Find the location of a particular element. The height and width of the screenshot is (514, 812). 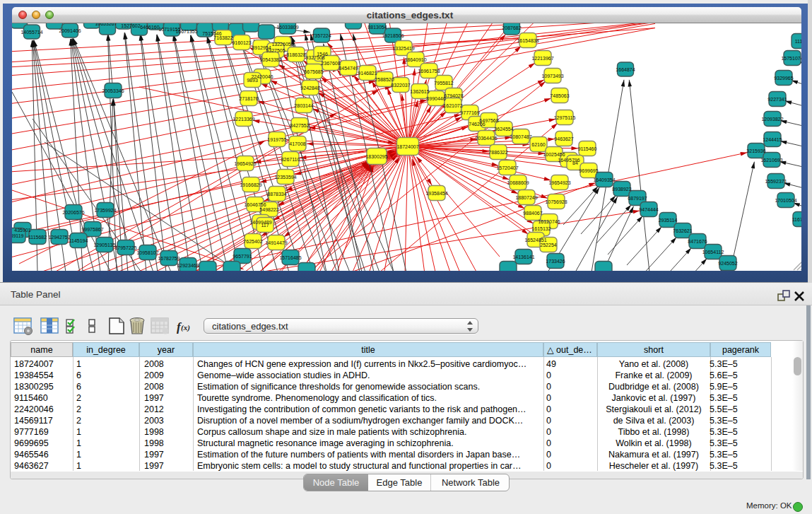

svg-text: 9777169 is located at coordinates (469, 113).